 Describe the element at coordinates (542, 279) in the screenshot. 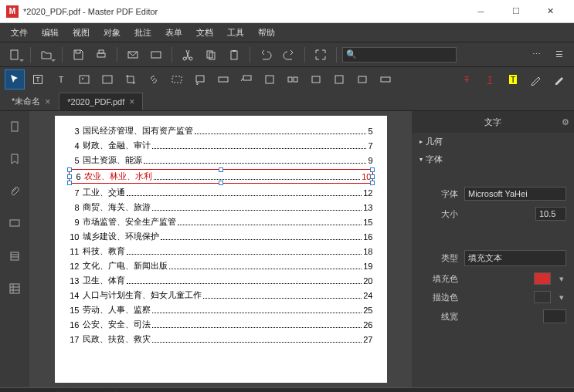

I see `fill-color-swatch` at that location.